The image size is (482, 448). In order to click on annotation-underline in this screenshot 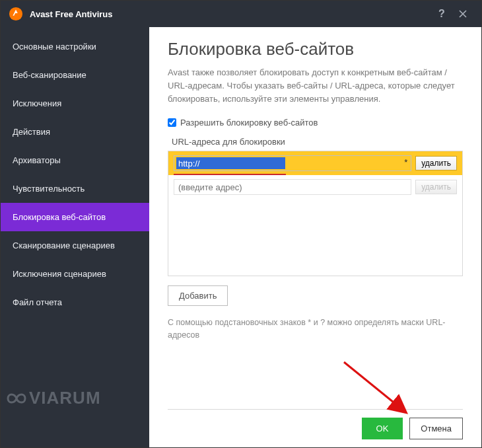, I will do `click(230, 174)`.